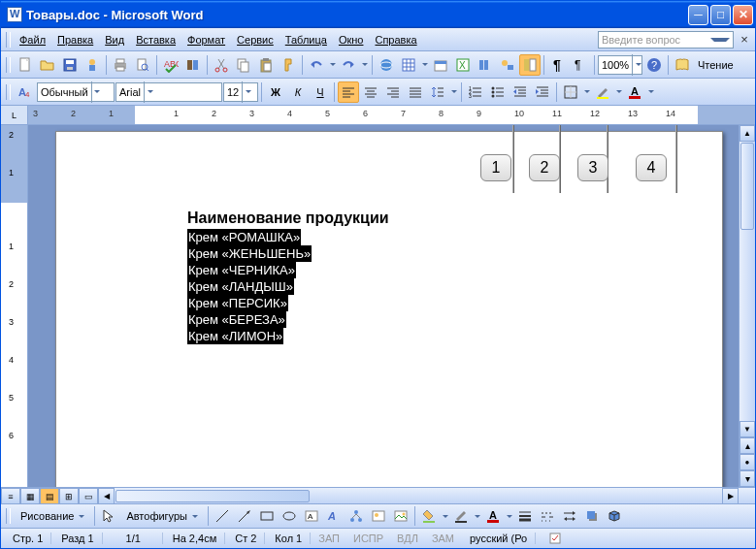 The image size is (756, 549). Describe the element at coordinates (443, 538) in the screenshot. I see `status-ovr: ЗАМ` at that location.